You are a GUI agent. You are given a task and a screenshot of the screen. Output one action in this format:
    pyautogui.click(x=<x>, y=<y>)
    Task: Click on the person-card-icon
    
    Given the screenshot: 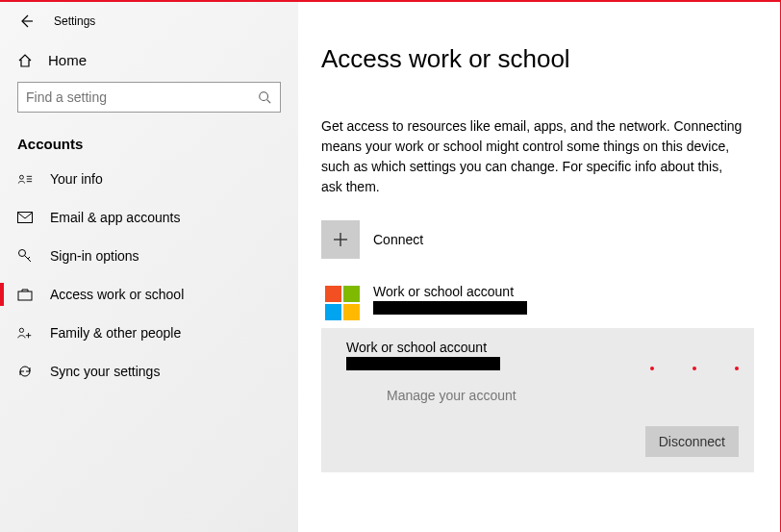 What is the action you would take?
    pyautogui.click(x=25, y=179)
    